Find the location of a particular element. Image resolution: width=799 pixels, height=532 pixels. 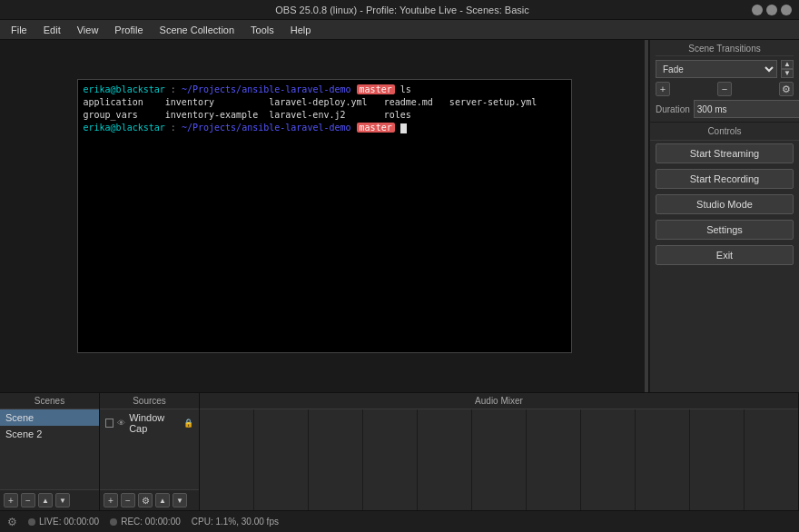

cpu-status: CPU: 1.1%, 30.00 fps is located at coordinates (235, 521).